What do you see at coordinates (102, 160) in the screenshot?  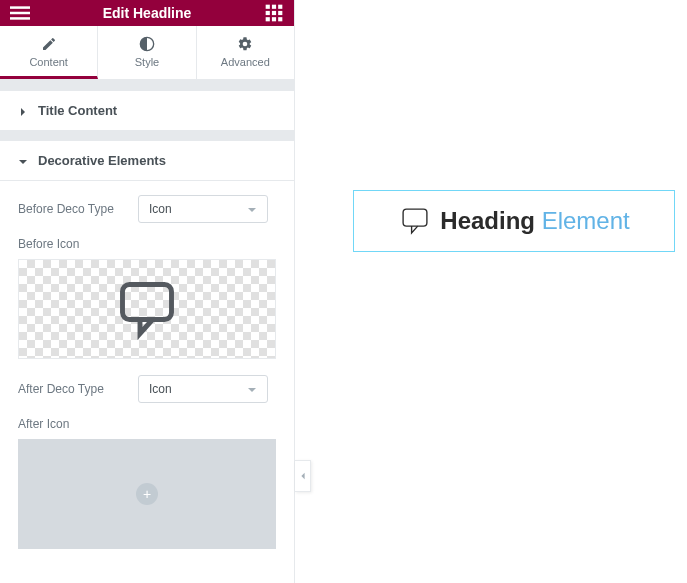 I see `section-label: Decorative Elements` at bounding box center [102, 160].